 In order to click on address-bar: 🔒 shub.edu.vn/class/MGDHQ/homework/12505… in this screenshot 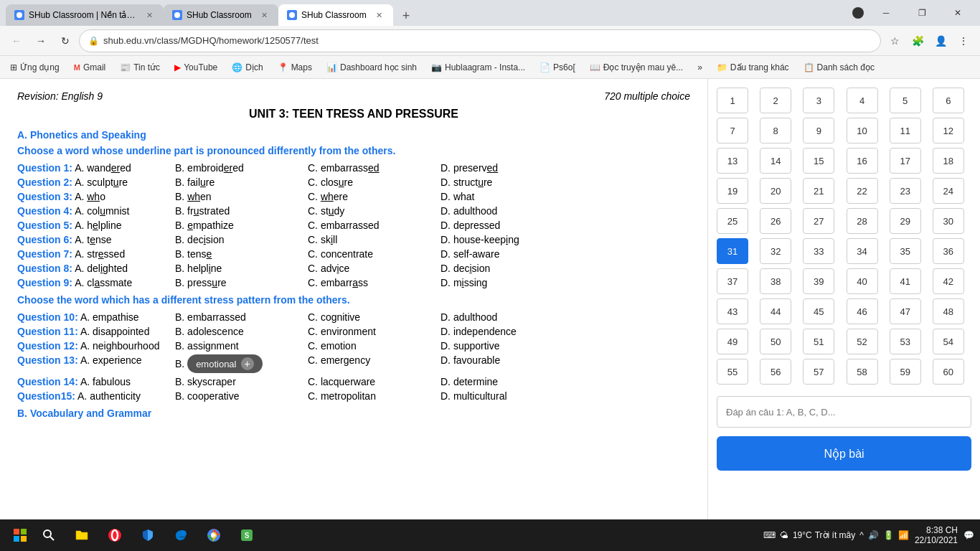, I will do `click(480, 41)`.